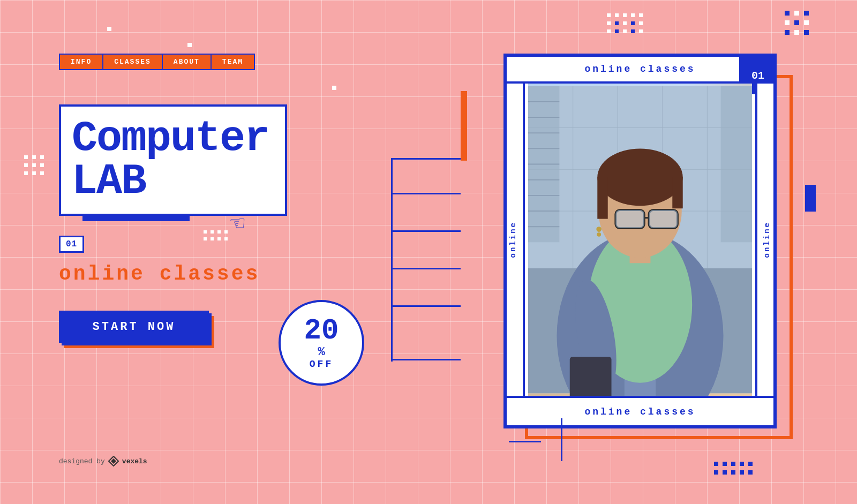  What do you see at coordinates (514, 240) in the screenshot?
I see `card-side-left: online` at bounding box center [514, 240].